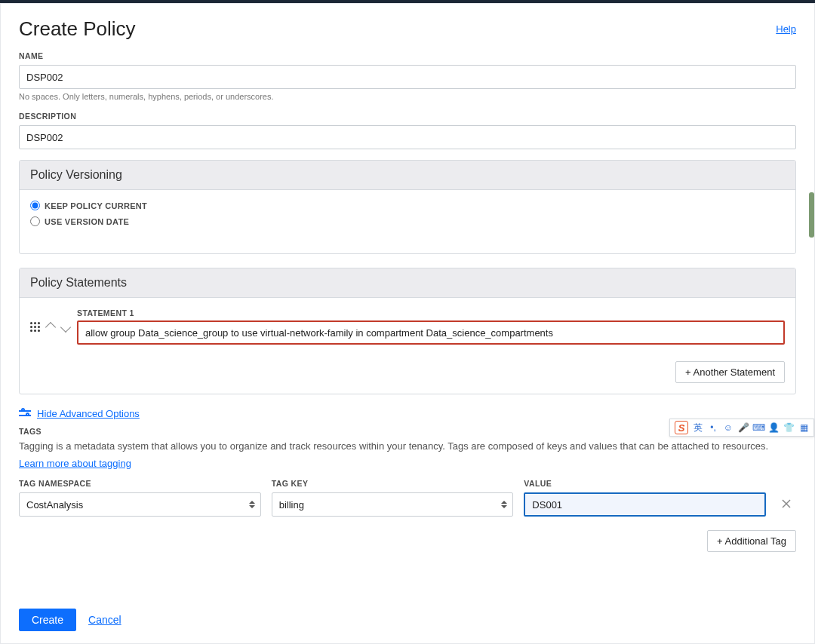 Image resolution: width=815 pixels, height=644 pixels. I want to click on use-version-date-label: USE VERSION DATE, so click(87, 222).